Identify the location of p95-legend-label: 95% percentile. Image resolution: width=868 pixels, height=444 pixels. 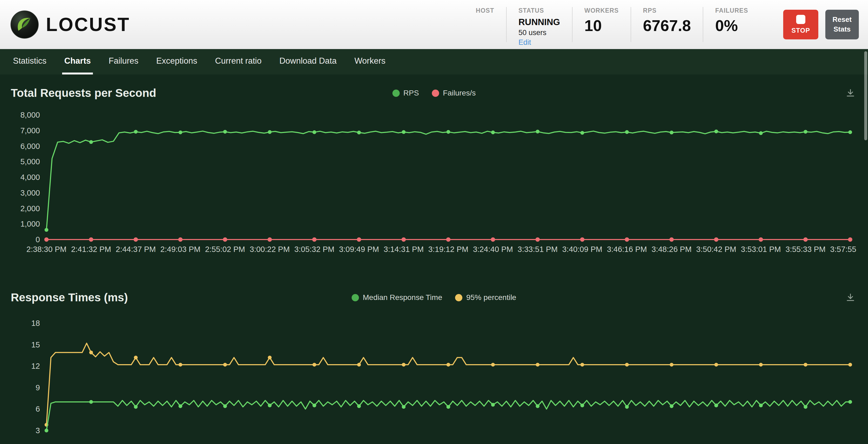
(491, 298).